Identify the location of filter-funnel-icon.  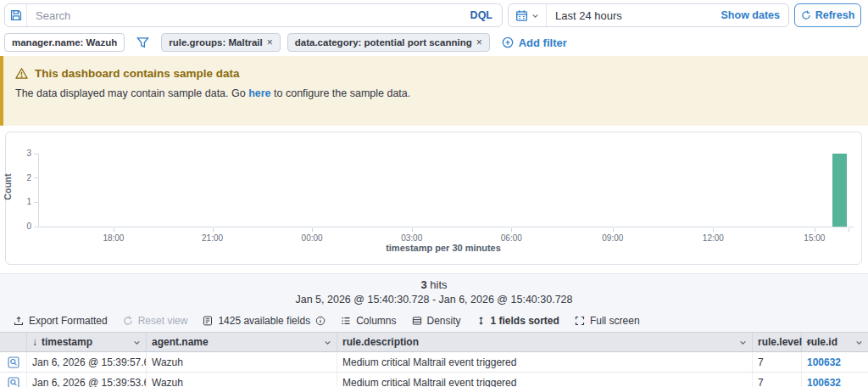
(142, 42).